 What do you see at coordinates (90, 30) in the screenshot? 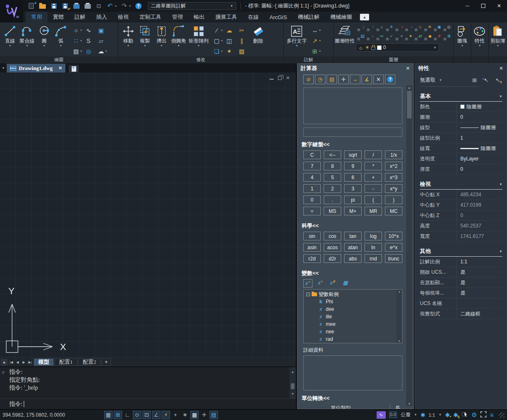
I see `draw-small-tool: ∿` at bounding box center [90, 30].